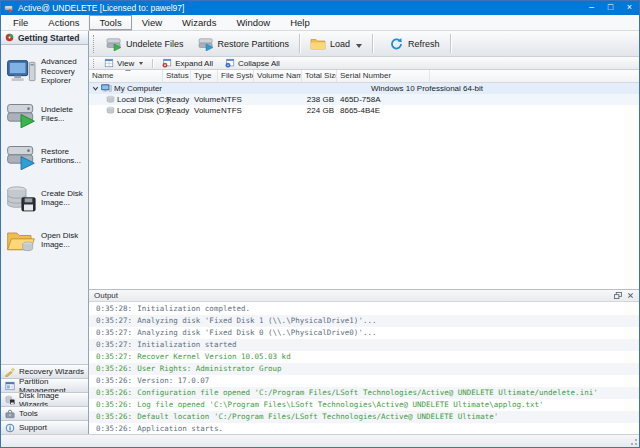 Image resolution: width=640 pixels, height=448 pixels. I want to click on getting-started-icon, so click(10, 38).